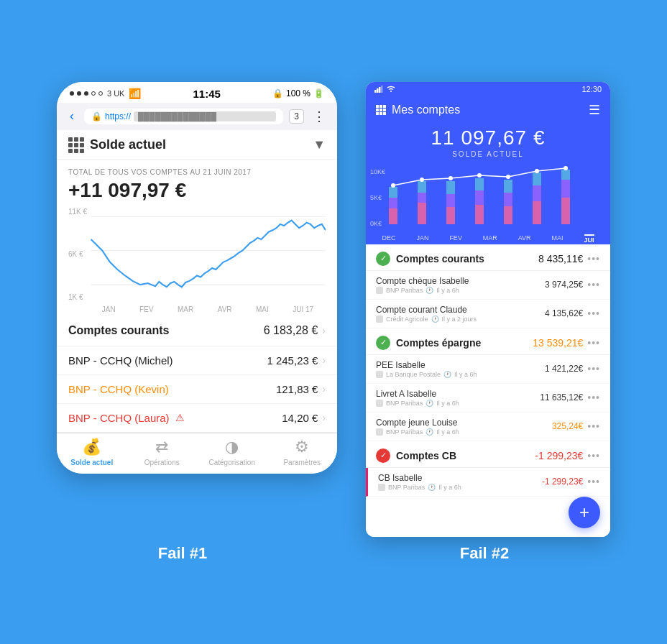 This screenshot has width=667, height=644. Describe the element at coordinates (488, 257) in the screenshot. I see `p2-group-header-courants: ✓ Comptes courants 8 435,11€ •••` at that location.